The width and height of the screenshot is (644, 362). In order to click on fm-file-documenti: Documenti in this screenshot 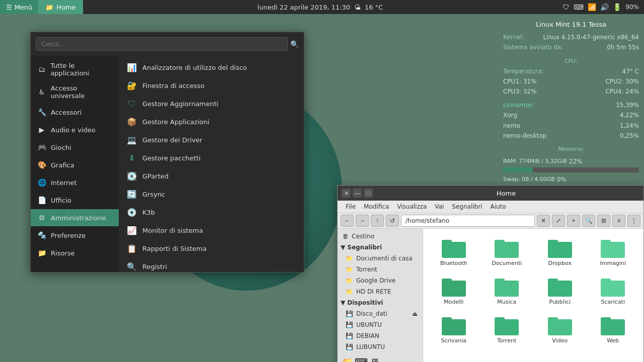, I will do `click(507, 252)`.